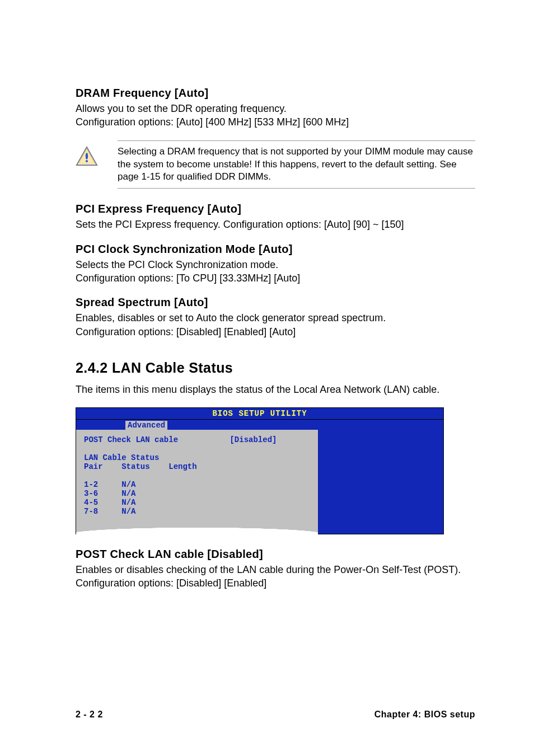 The height and width of the screenshot is (756, 534). What do you see at coordinates (131, 440) in the screenshot?
I see `bios-row-post-check-label: POST Check LAN cable` at bounding box center [131, 440].